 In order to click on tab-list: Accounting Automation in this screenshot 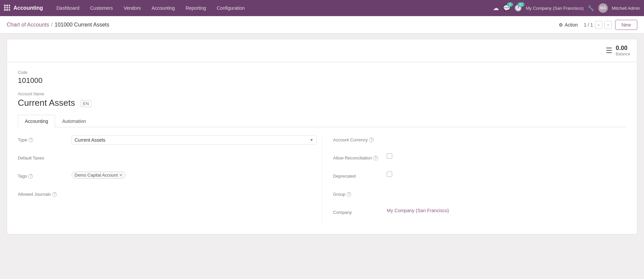, I will do `click(322, 121)`.